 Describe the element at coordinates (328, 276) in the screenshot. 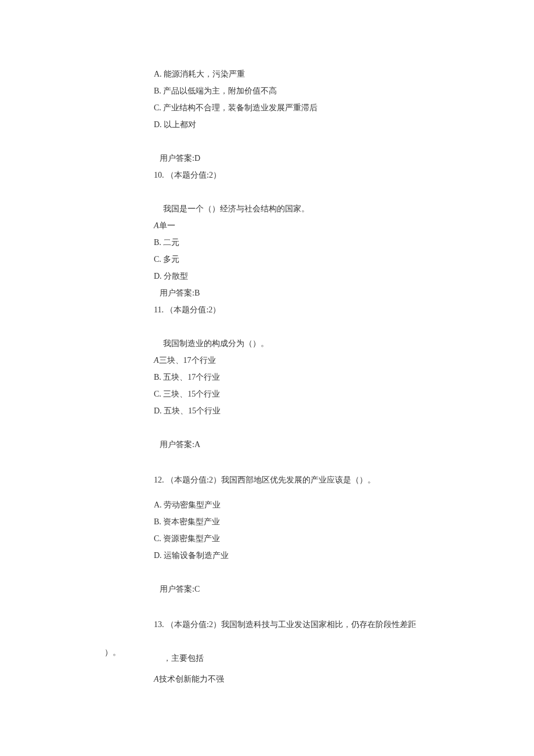

I see `q10-option-d: D. 分散型` at that location.